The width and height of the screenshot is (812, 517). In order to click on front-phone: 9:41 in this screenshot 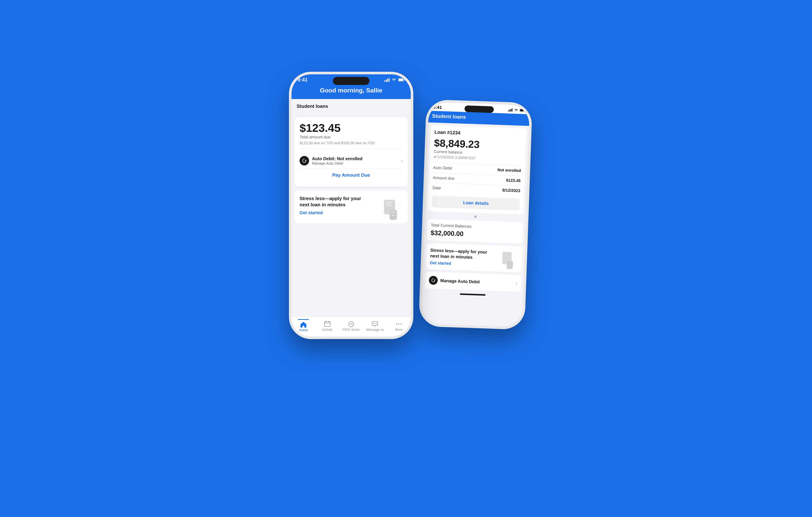, I will do `click(351, 206)`.